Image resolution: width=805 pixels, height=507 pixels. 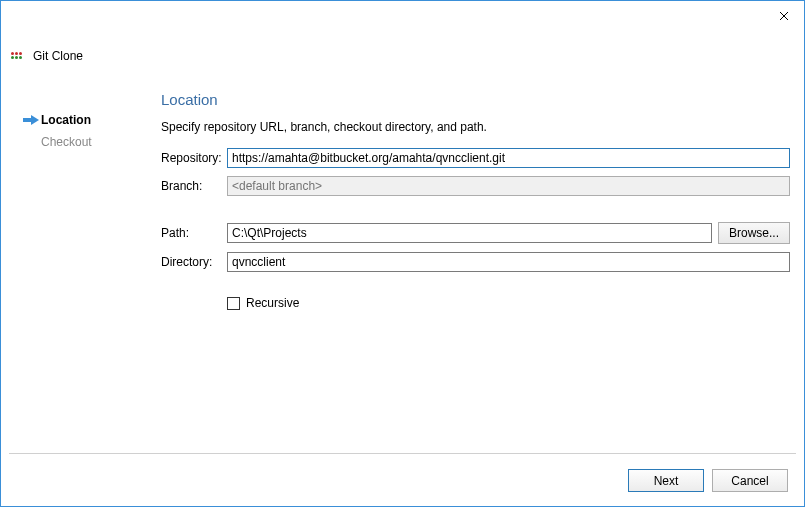 I want to click on dialog-header: Git Clone, so click(x=47, y=56).